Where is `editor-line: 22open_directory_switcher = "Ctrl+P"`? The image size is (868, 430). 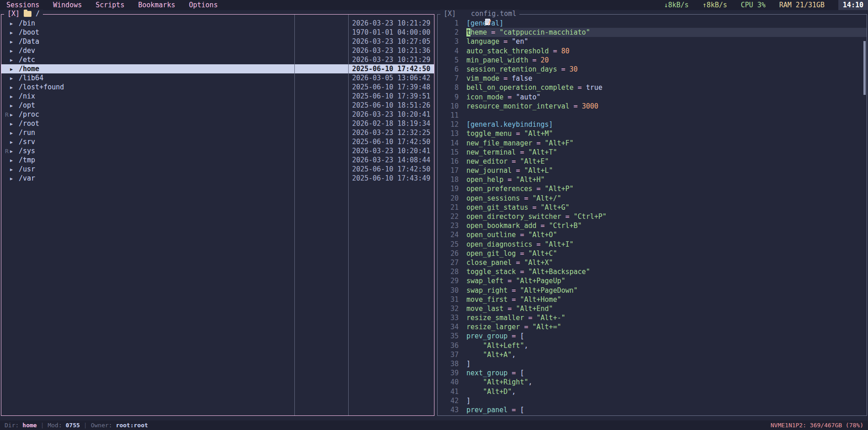 editor-line: 22open_directory_switcher = "Ctrl+P" is located at coordinates (652, 217).